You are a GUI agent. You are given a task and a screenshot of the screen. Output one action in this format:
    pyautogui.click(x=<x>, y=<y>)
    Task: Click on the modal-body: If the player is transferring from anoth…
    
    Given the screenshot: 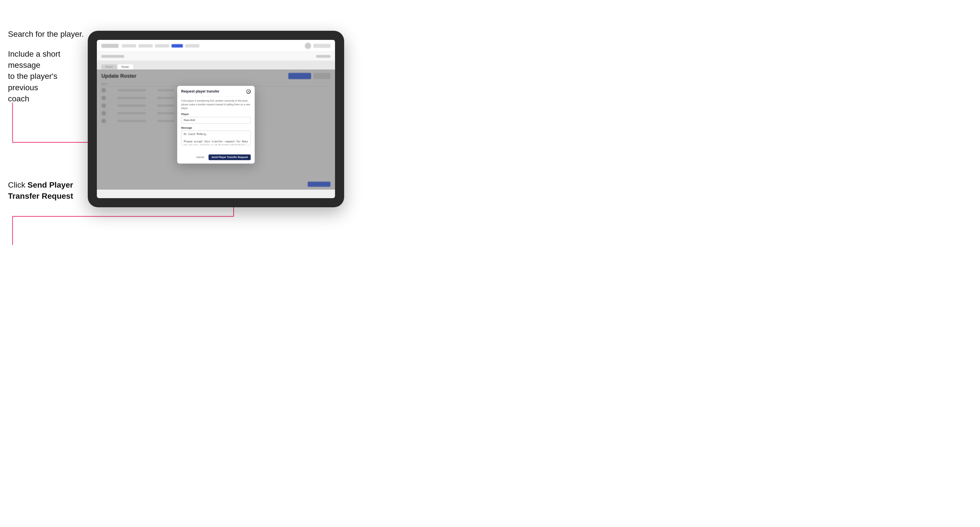 What is the action you would take?
    pyautogui.click(x=216, y=124)
    